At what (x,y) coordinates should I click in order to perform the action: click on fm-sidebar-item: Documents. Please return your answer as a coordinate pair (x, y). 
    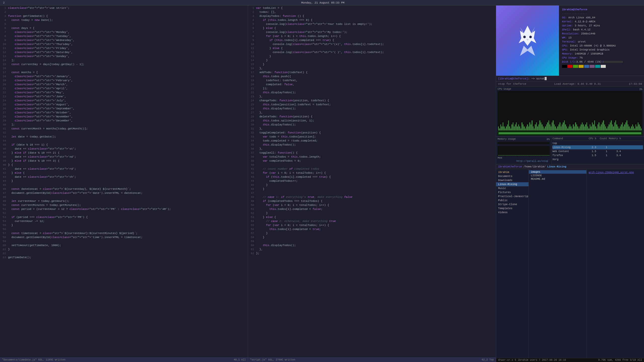
    Looking at the image, I should click on (512, 176).